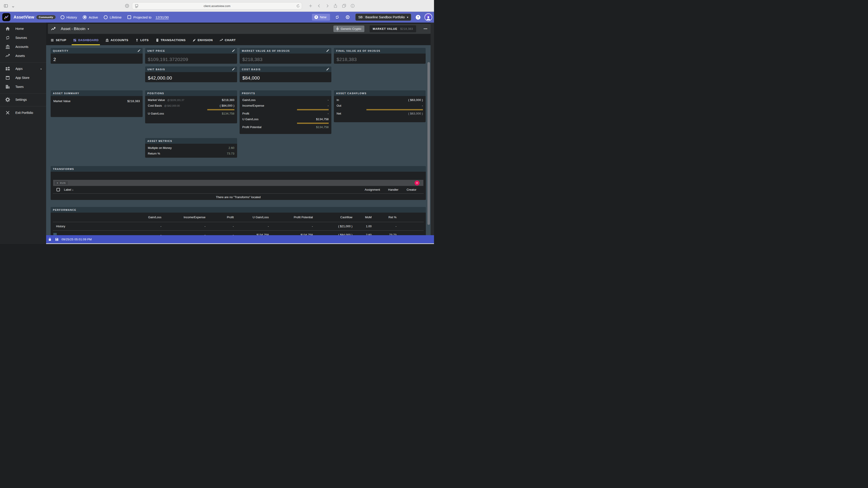 This screenshot has width=868, height=488. What do you see at coordinates (142, 40) in the screenshot?
I see `tab-lots: LOTS` at bounding box center [142, 40].